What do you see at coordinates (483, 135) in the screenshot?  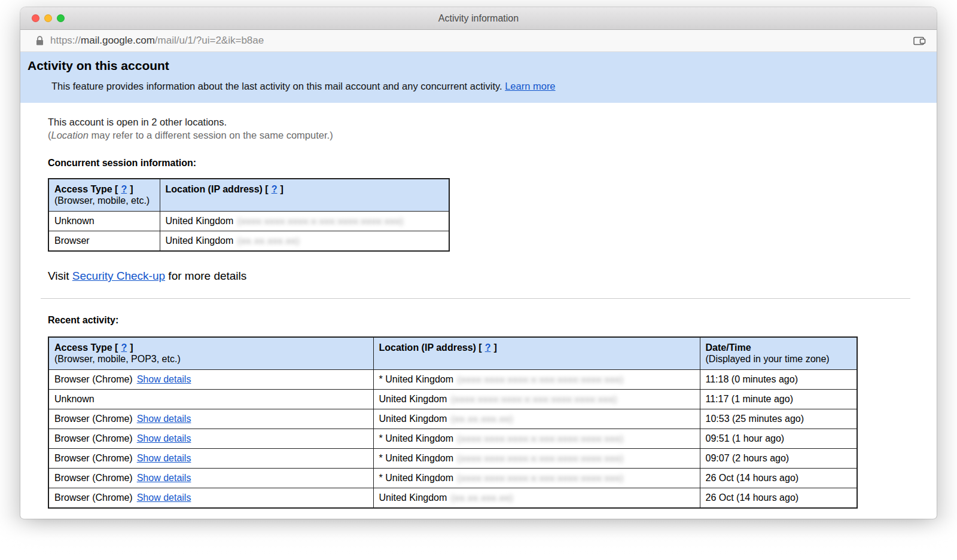 I see `location-note: (Location may refer to a different sessi…` at bounding box center [483, 135].